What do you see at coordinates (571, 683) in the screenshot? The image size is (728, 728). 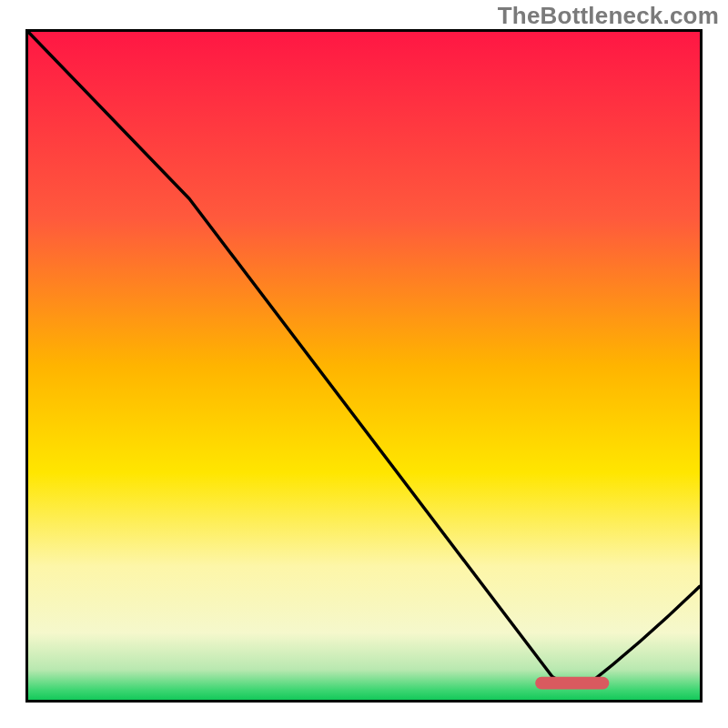 I see `optimal-marker` at bounding box center [571, 683].